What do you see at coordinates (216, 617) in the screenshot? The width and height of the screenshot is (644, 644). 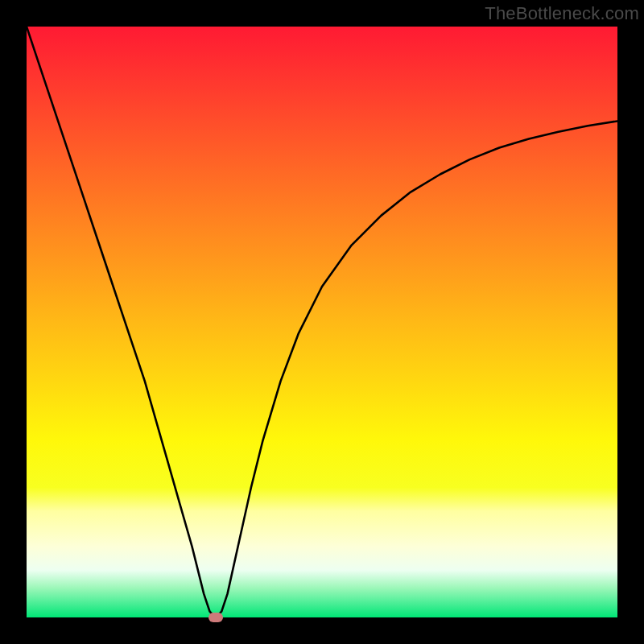 I see `optimum-marker` at bounding box center [216, 617].